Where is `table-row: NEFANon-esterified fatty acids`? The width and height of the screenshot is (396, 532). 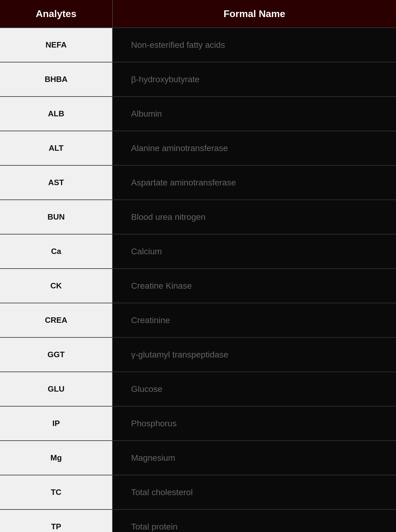 table-row: NEFANon-esterified fatty acids is located at coordinates (198, 44).